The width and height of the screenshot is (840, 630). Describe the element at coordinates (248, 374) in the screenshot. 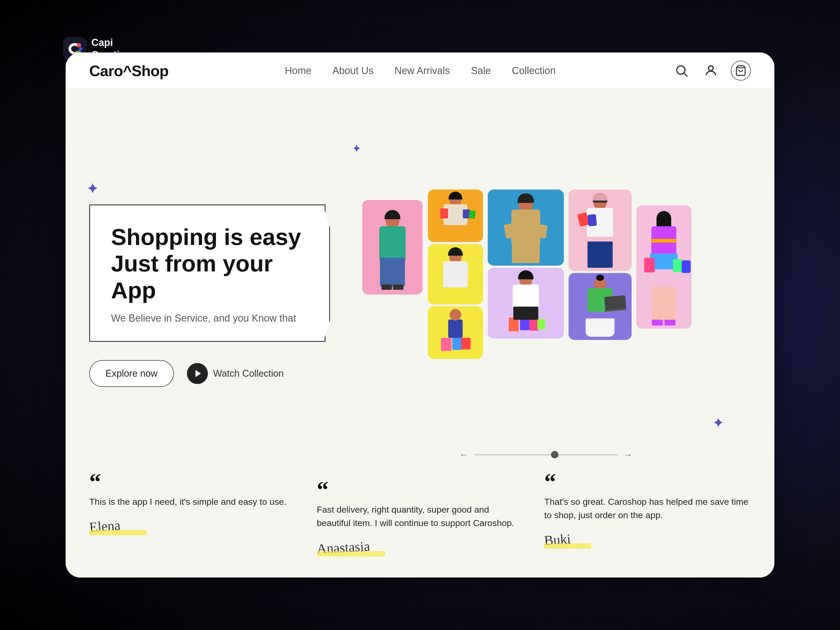

I see `watch-label: Watch Collection` at that location.